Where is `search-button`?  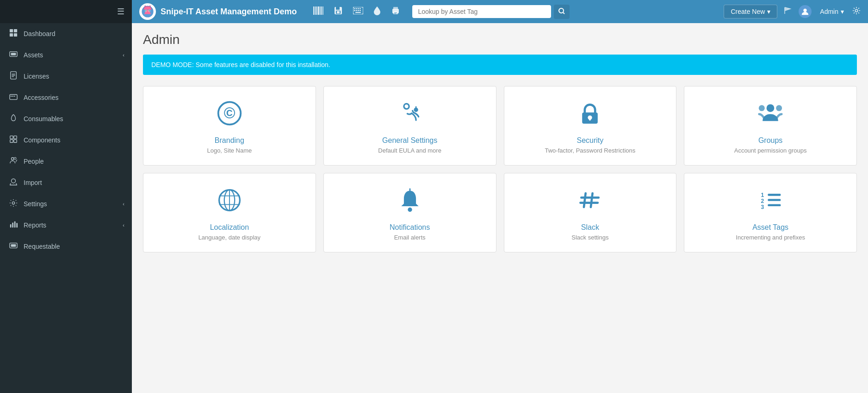
search-button is located at coordinates (562, 12).